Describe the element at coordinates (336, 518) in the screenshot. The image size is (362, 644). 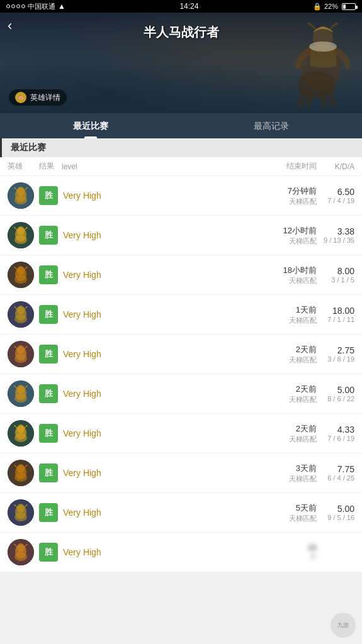
I see `match-kda-detail: 9 / 5 / 16` at that location.